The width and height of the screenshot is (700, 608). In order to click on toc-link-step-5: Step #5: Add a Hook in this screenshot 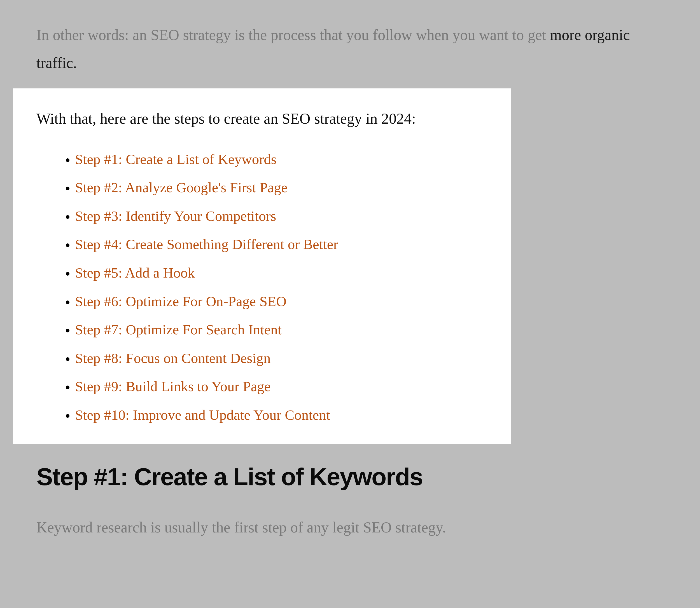, I will do `click(135, 273)`.